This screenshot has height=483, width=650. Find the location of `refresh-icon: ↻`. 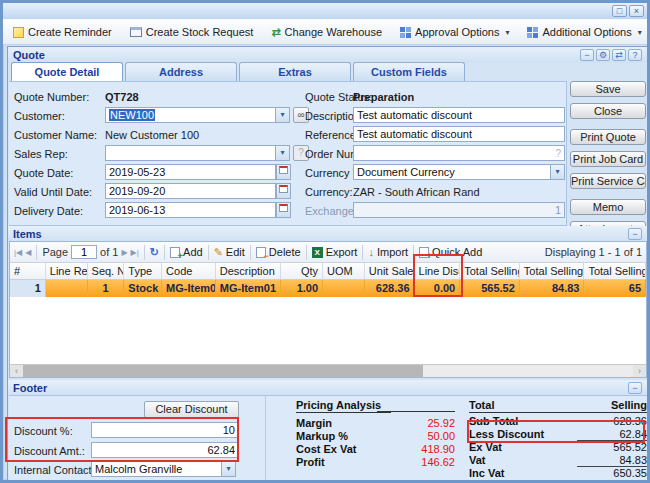

refresh-icon: ↻ is located at coordinates (154, 252).